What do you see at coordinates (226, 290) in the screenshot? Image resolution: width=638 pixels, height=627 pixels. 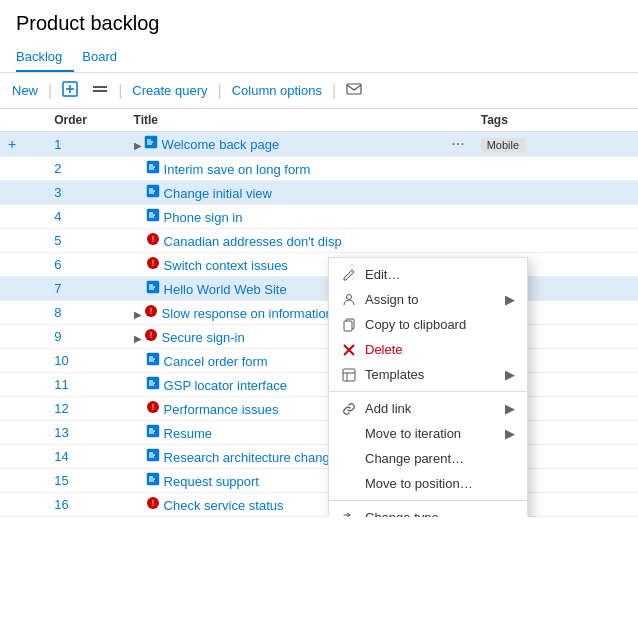 I see `item-title-link: Hello World Web Site` at bounding box center [226, 290].